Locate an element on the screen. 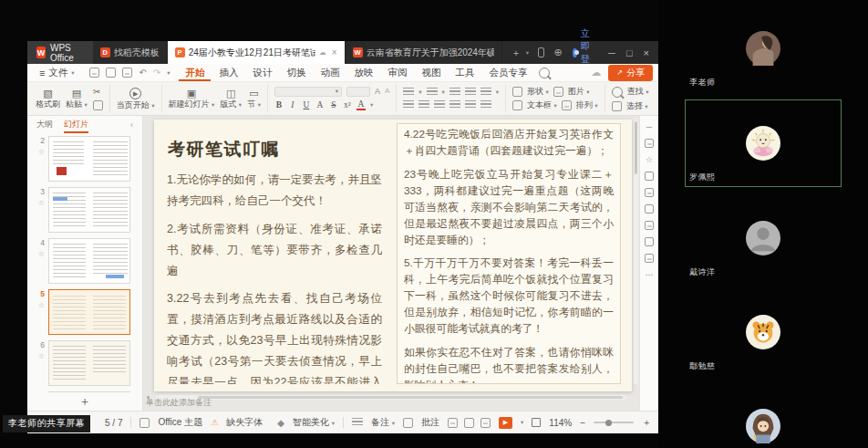  section-button: ▭ 节 ▾ is located at coordinates (253, 99).